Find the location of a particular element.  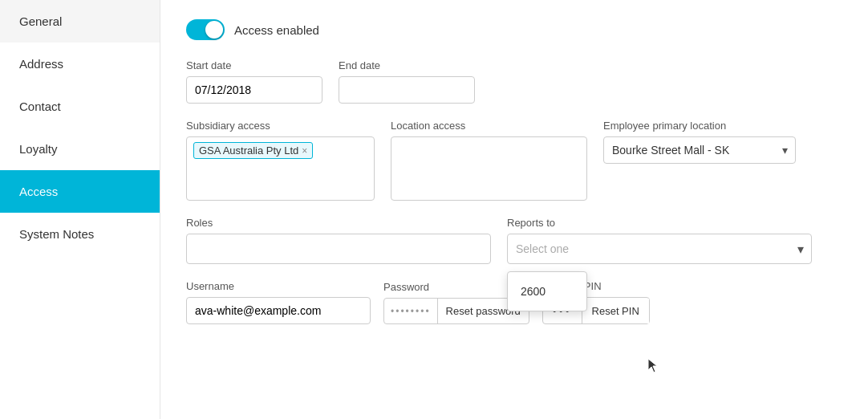

end-date-label: End date is located at coordinates (407, 66).